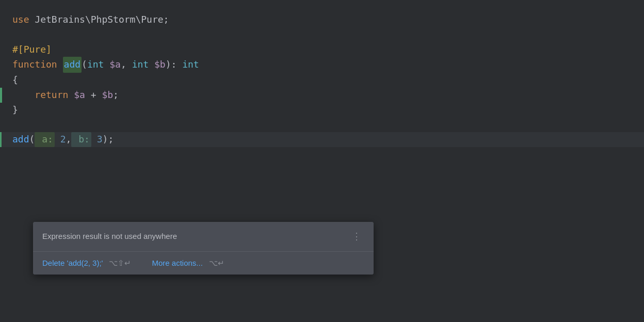 This screenshot has height=322, width=644. I want to click on popup-actions-row: Delete 'add(1, 2);' ⌥⇧↵ More actions... …, so click(203, 263).